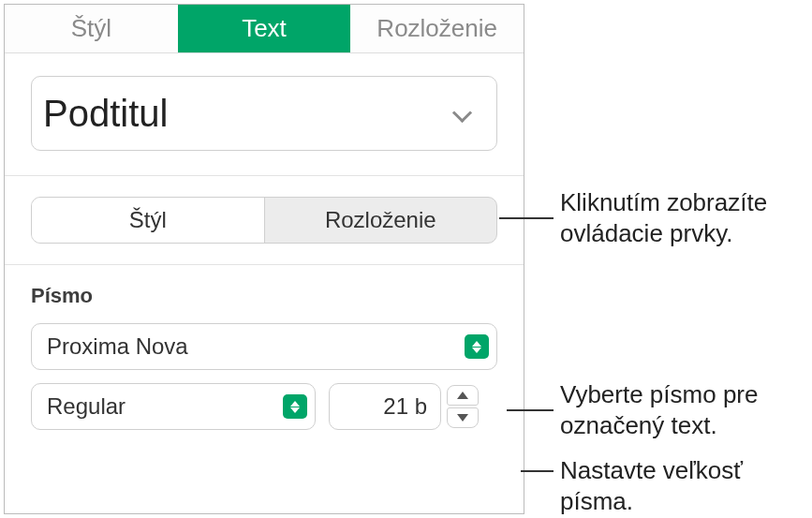 Image resolution: width=812 pixels, height=518 pixels. What do you see at coordinates (380, 220) in the screenshot?
I see `subtab-layout-label: Rozloženie` at bounding box center [380, 220].